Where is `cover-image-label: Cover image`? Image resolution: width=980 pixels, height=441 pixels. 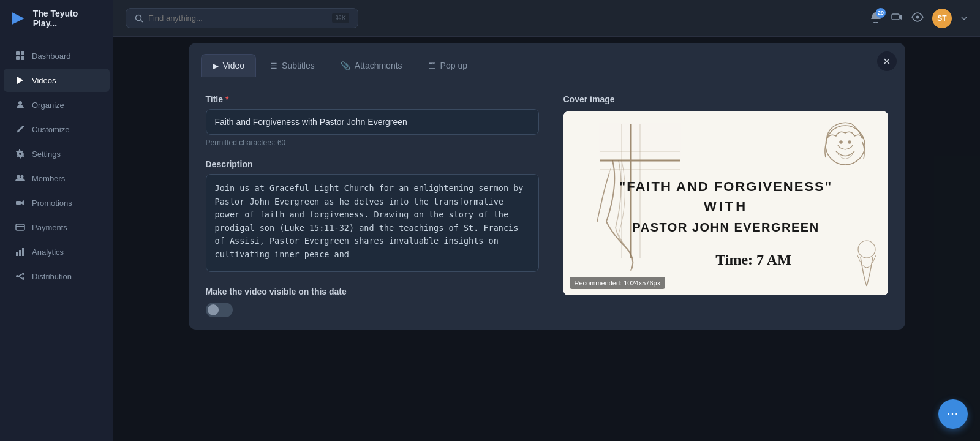 cover-image-label: Cover image is located at coordinates (726, 99).